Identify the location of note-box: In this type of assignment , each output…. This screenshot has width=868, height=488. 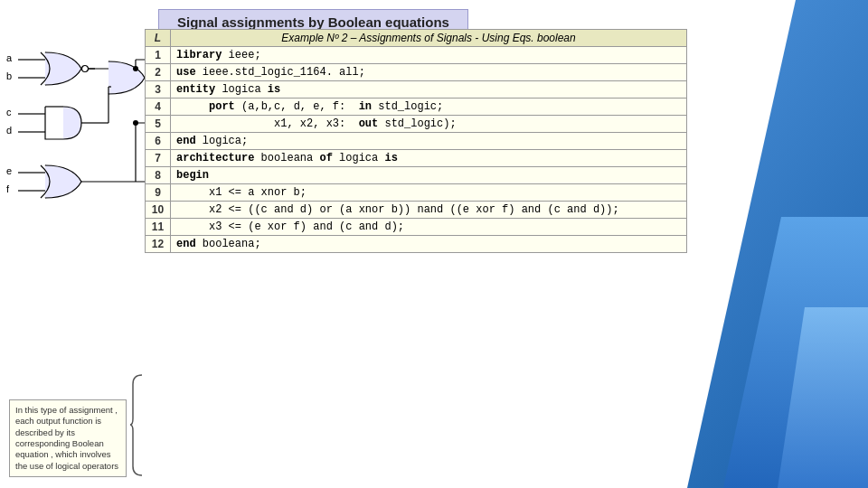
(68, 438).